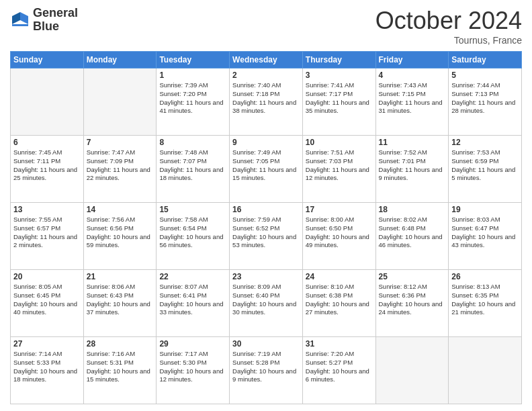  Describe the element at coordinates (47, 165) in the screenshot. I see `day-info: Sunrise: 7:45 AMSunset: 7:11 PMDaylight:…` at that location.